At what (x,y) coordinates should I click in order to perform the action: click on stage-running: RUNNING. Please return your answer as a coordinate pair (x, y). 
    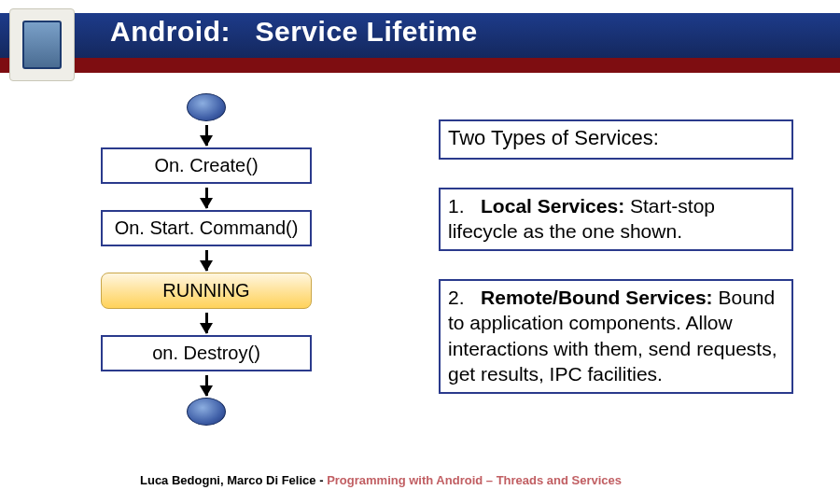
    Looking at the image, I should click on (206, 291).